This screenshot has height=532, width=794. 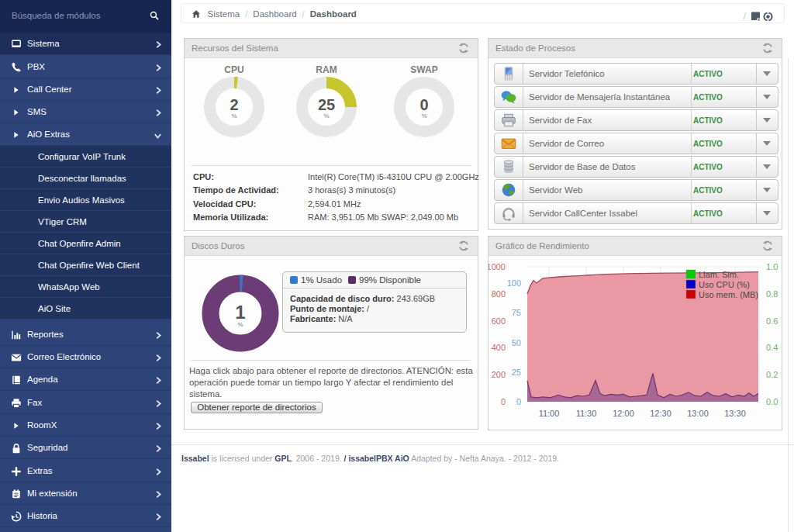 What do you see at coordinates (729, 295) in the screenshot?
I see `svg-text: Uso mem. (MB)` at bounding box center [729, 295].